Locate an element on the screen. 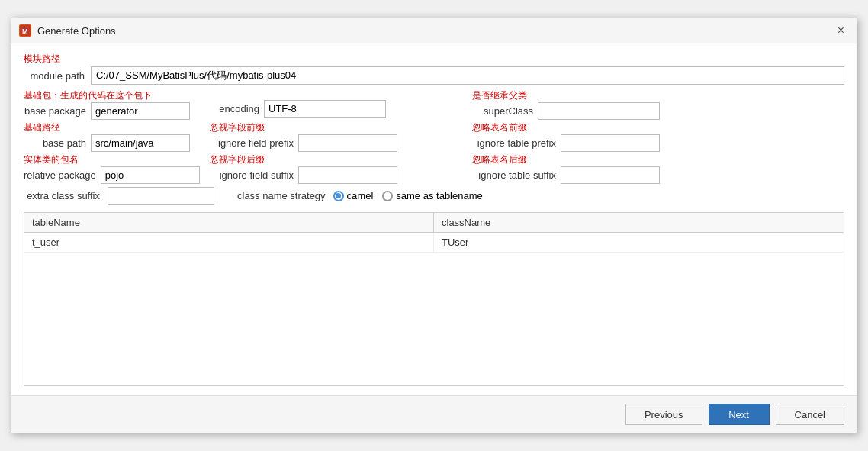 The height and width of the screenshot is (451, 868). title-bar-left: M Generate Options is located at coordinates (67, 31).